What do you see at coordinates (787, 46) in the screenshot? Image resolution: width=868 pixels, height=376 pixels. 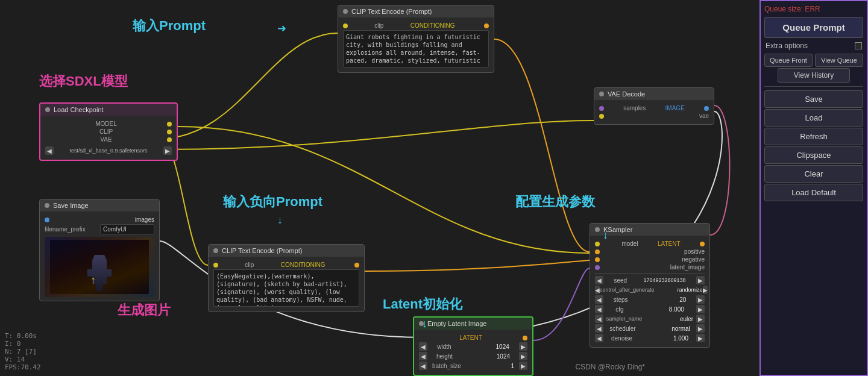 I see `extra-options-label: Extra options` at bounding box center [787, 46].